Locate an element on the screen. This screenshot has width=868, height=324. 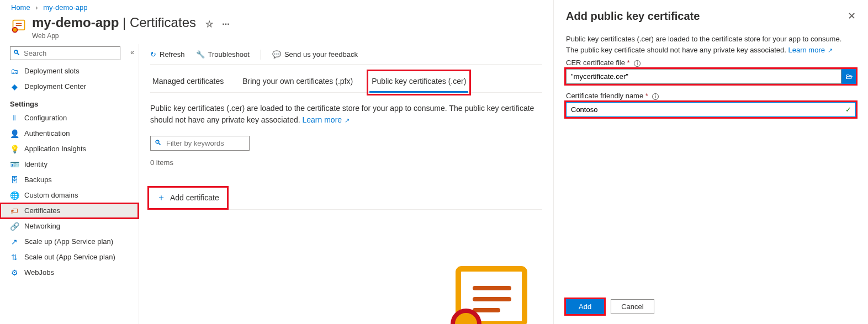
authentication-icon: 👤 is located at coordinates (14, 134).